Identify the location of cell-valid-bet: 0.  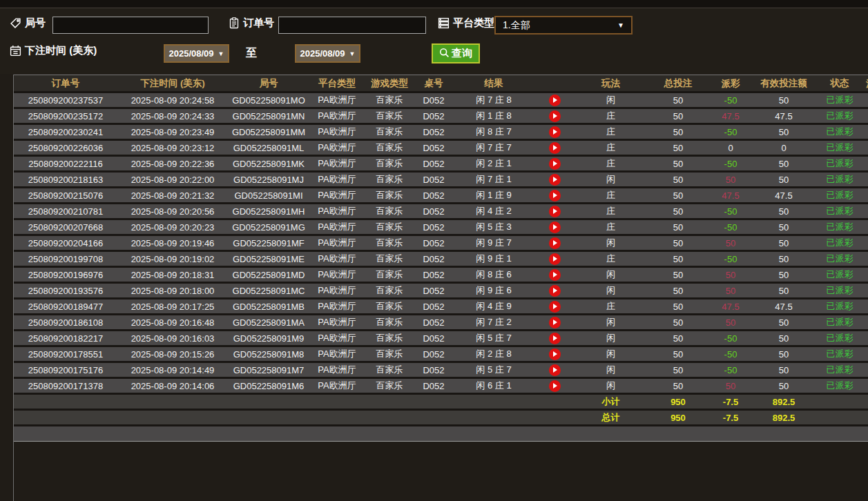
(784, 148).